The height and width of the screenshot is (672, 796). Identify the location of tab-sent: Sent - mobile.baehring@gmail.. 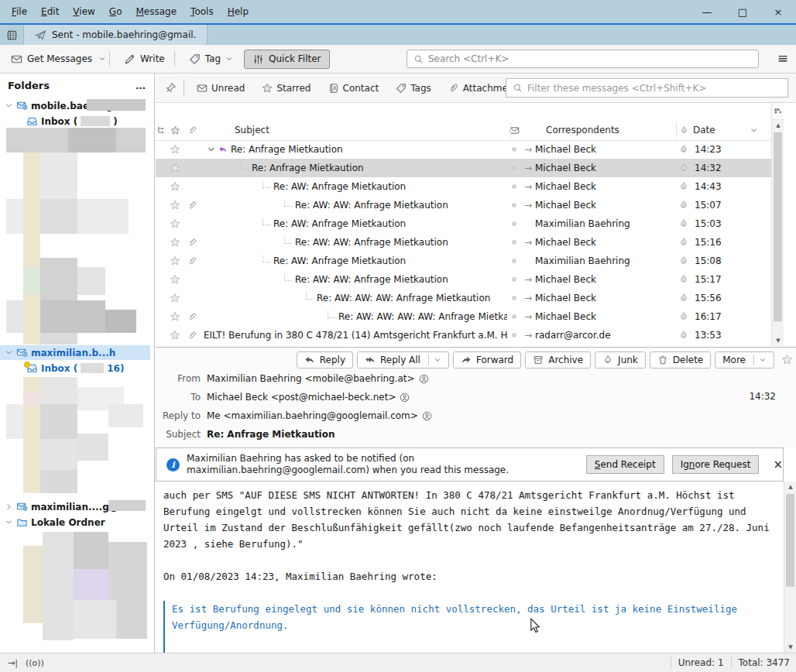
(115, 35).